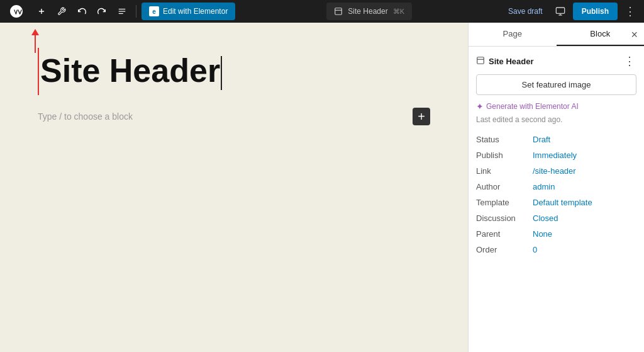 The width and height of the screenshot is (644, 352). I want to click on meta-row-discussion: Discussion Closed, so click(556, 218).